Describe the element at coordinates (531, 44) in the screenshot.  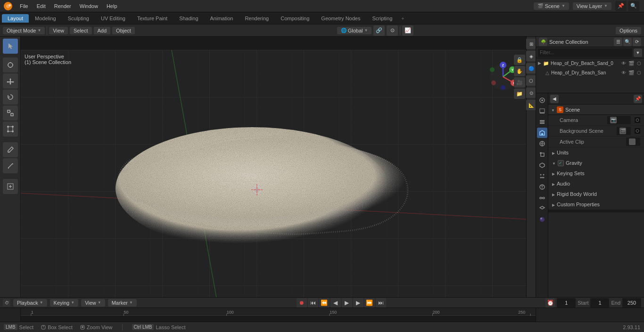
I see `rt-icon-1: ⊞` at that location.